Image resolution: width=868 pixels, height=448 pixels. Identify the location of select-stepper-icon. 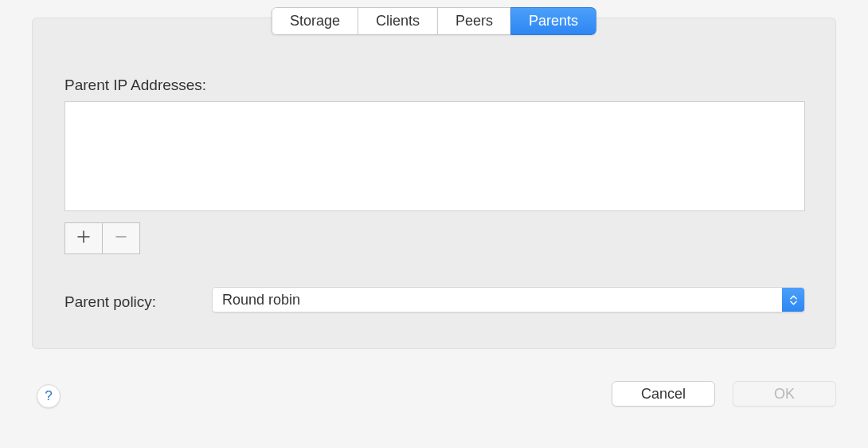
(793, 300).